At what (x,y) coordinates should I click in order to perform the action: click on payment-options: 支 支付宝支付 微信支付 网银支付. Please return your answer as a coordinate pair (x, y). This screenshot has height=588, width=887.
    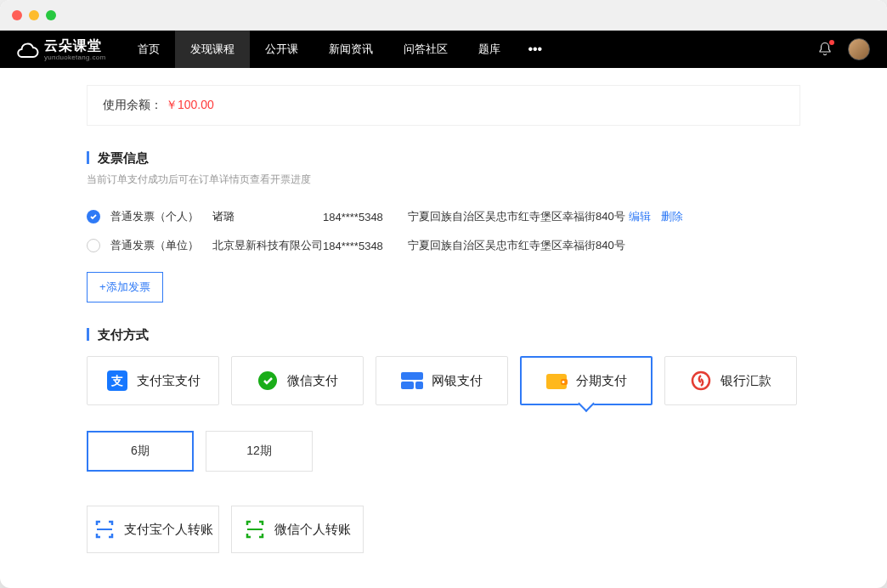
    Looking at the image, I should click on (444, 381).